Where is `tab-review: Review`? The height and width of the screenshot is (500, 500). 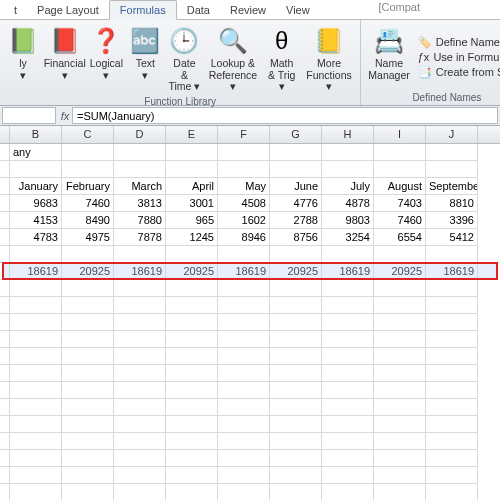 tab-review: Review is located at coordinates (248, 10).